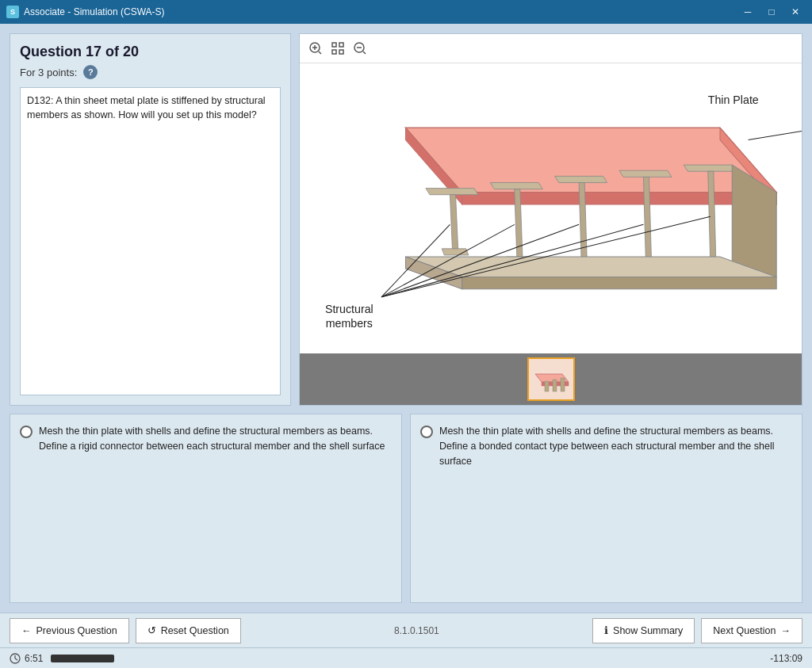 The width and height of the screenshot is (812, 668). Describe the element at coordinates (360, 48) in the screenshot. I see `zoom-out-button` at that location.